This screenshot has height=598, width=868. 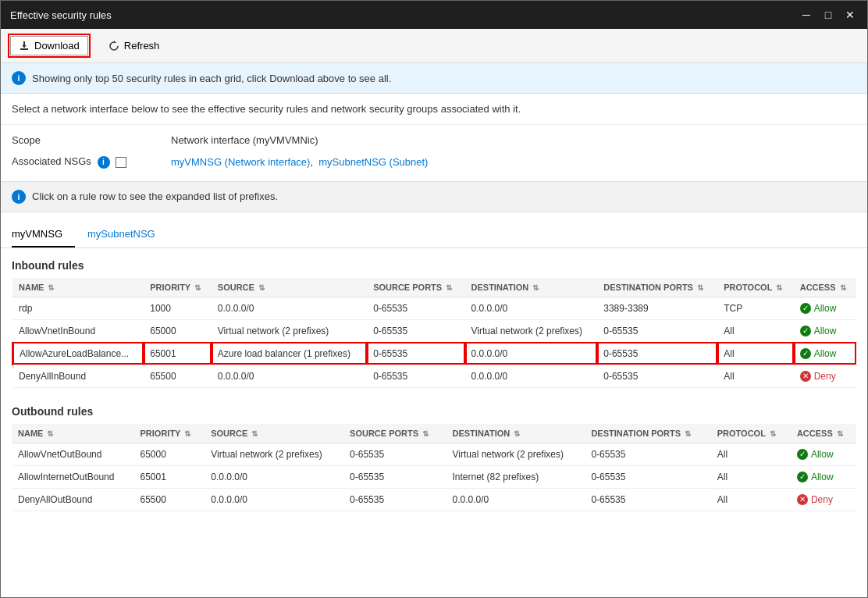 What do you see at coordinates (434, 500) in the screenshot?
I see `outbound-row: DenyAllOutBound655000.0.0.0/00-655350.0.…` at bounding box center [434, 500].